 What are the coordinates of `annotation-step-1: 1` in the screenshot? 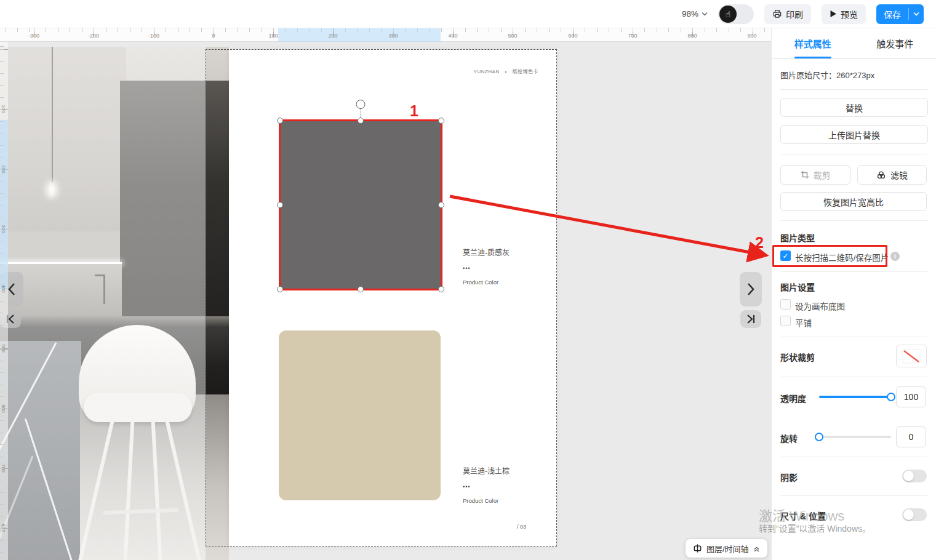 It's located at (414, 111).